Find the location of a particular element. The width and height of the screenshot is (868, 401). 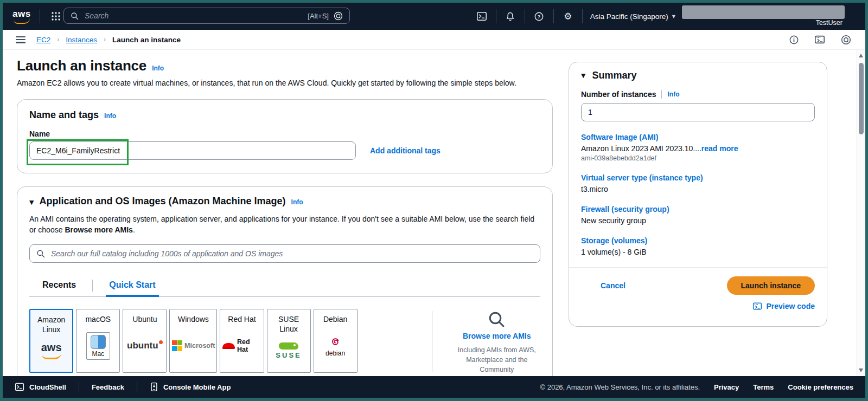

info-icon is located at coordinates (794, 40).